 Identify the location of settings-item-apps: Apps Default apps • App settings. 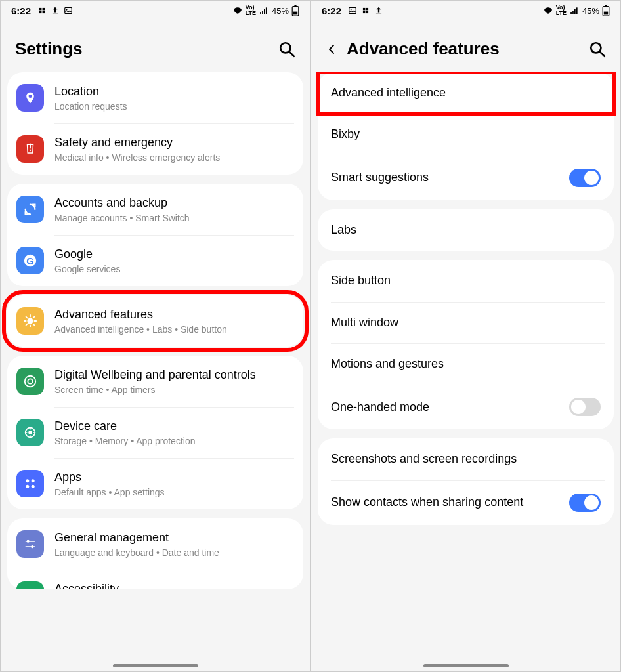
(155, 484).